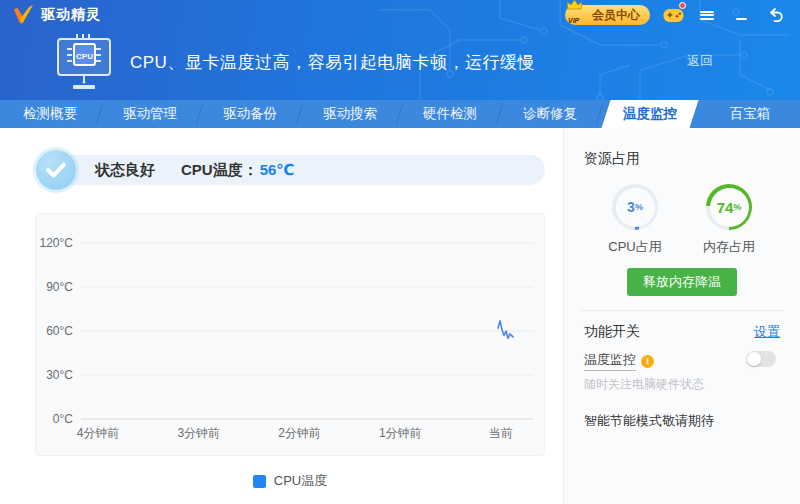 This screenshot has height=504, width=800. What do you see at coordinates (400, 65) in the screenshot?
I see `alert-banner: CPU CPU、显卡温度过高，容易引起电脑卡顿，运行缓慢 返回` at bounding box center [400, 65].